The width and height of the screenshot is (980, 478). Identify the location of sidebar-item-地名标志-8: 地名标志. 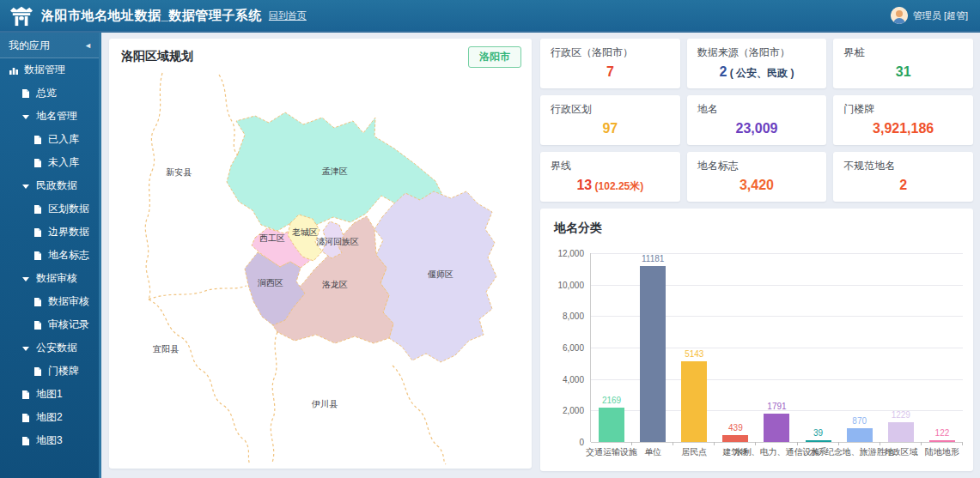
(50, 256).